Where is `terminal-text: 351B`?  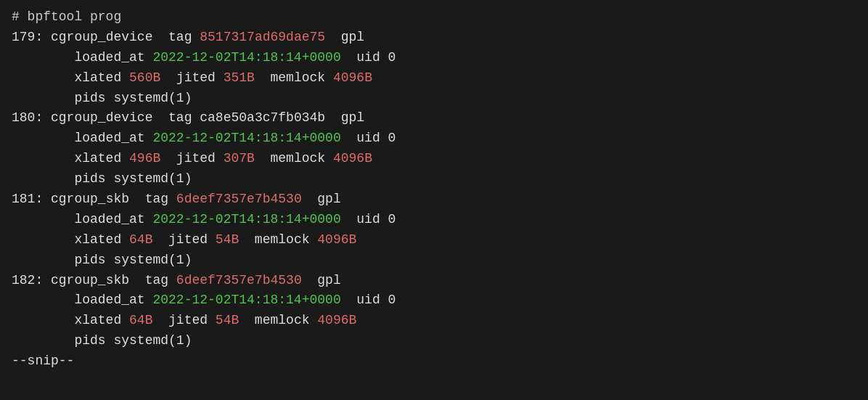
terminal-text: 351B is located at coordinates (239, 78).